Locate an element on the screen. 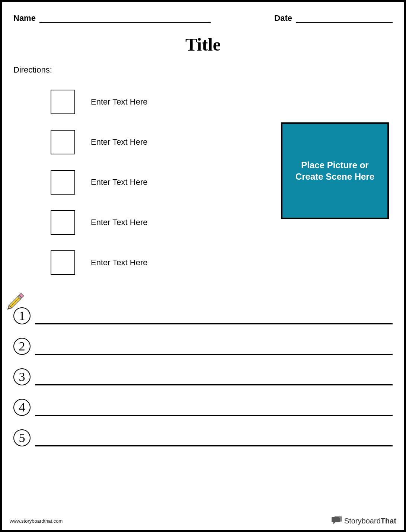 The image size is (406, 532). date-input-line is located at coordinates (344, 19).